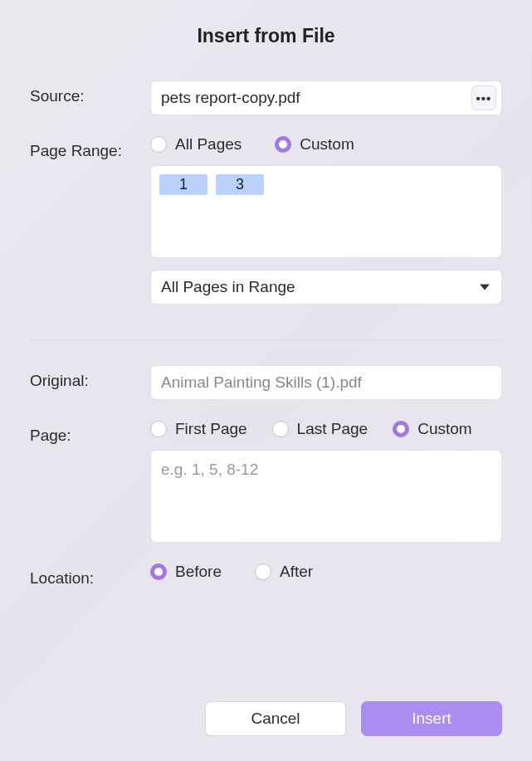  I want to click on page-custom-input, so click(326, 496).